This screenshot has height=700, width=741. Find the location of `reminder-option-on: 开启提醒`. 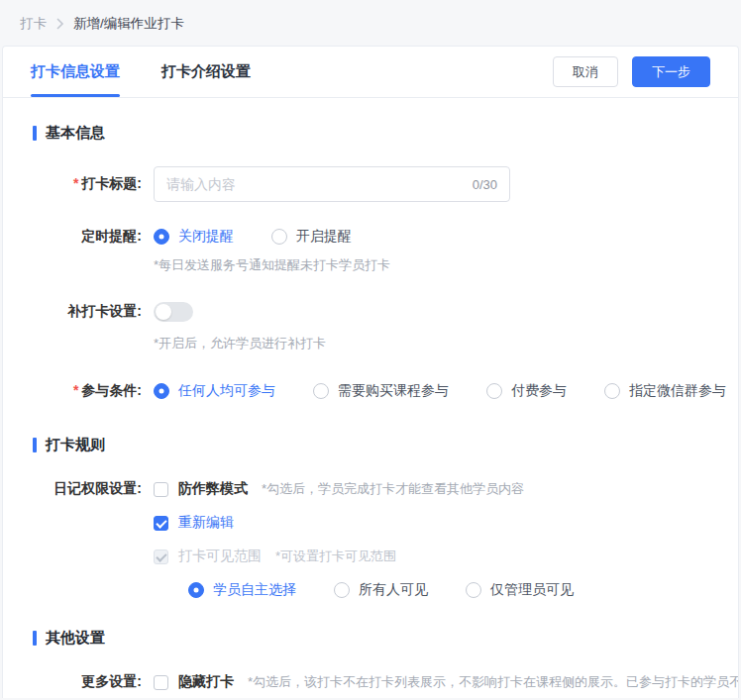

reminder-option-on: 开启提醒 is located at coordinates (311, 237).